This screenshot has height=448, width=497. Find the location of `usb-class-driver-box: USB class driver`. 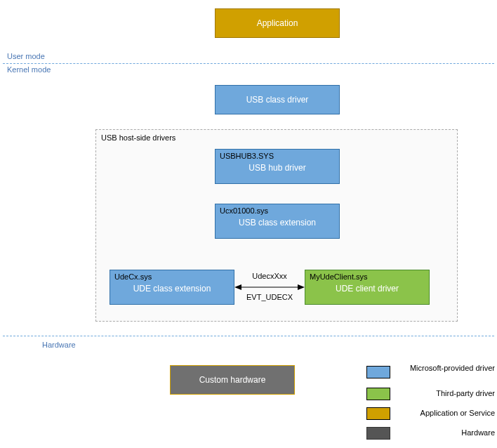

usb-class-driver-box: USB class driver is located at coordinates (277, 100).